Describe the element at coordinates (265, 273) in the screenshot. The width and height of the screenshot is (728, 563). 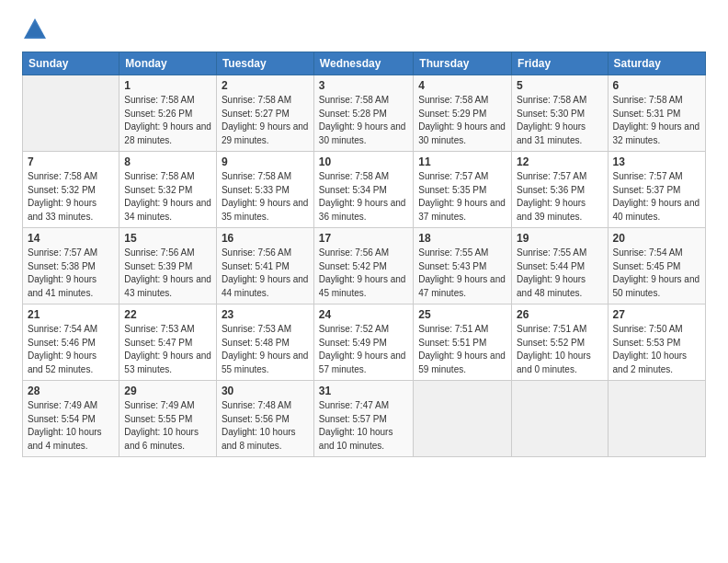
I see `day-info: Sunrise: 7:56 AM Sunset: 5:41 PM Dayligh…` at that location.